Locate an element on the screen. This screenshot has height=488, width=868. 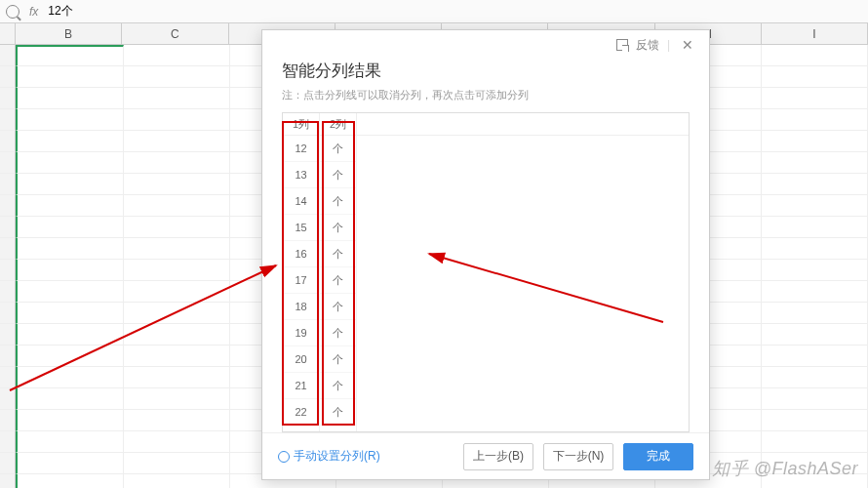
dialog-footer: 手动设置分列(R) 上一步(B) 下一步(N) 完成 is located at coordinates (486, 456).